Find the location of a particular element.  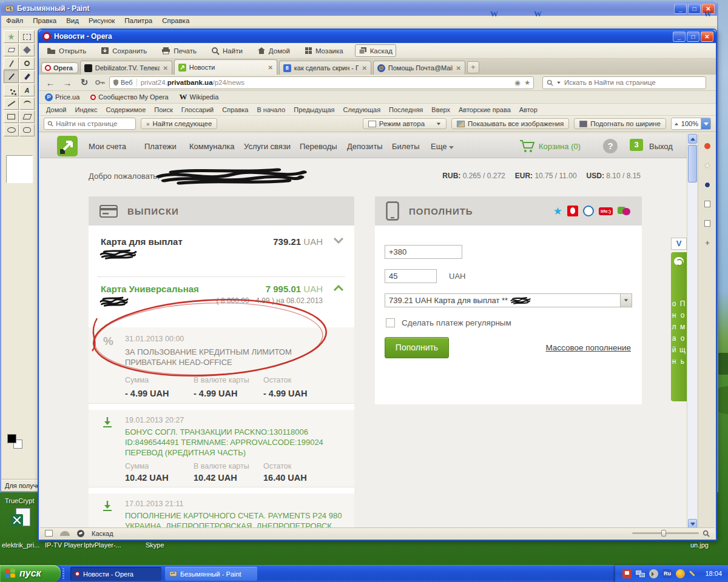

nav-more: Еще is located at coordinates (442, 147).